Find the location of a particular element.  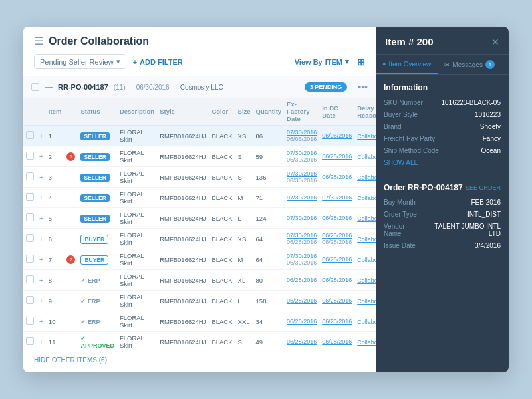

item-quantity: 124 is located at coordinates (269, 218).